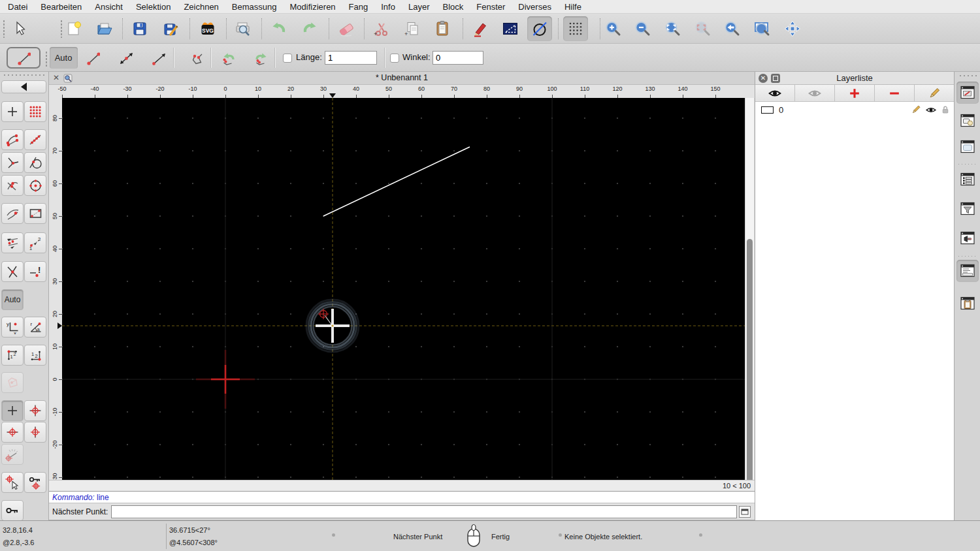 The width and height of the screenshot is (980, 551). Describe the element at coordinates (458, 57) in the screenshot. I see `angle-input` at that location.